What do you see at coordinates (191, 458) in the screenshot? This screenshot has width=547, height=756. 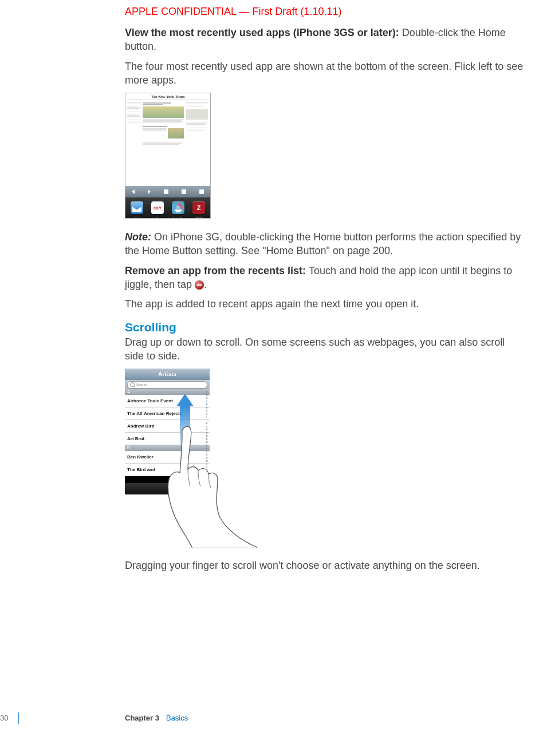 I see `figure-scrolling: Artists Search A Airborne Toxic Event Th…` at bounding box center [191, 458].